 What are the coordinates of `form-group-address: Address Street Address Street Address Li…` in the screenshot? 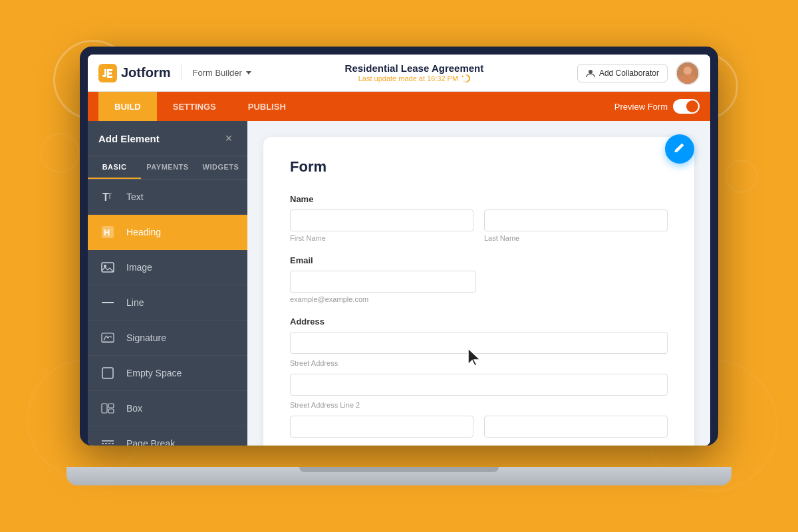 It's located at (479, 377).